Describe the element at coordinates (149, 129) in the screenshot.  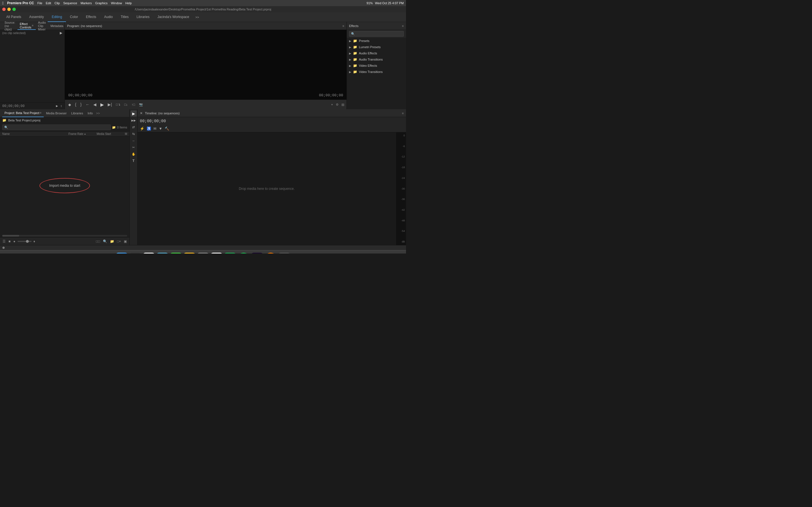
I see `tl-tool-link: ♿` at that location.